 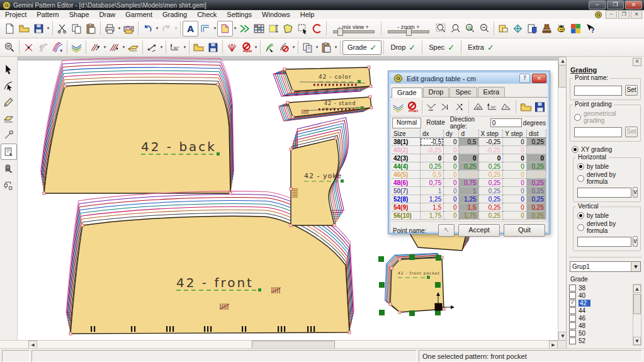 I want to click on minimize-button: –, so click(x=597, y=5).